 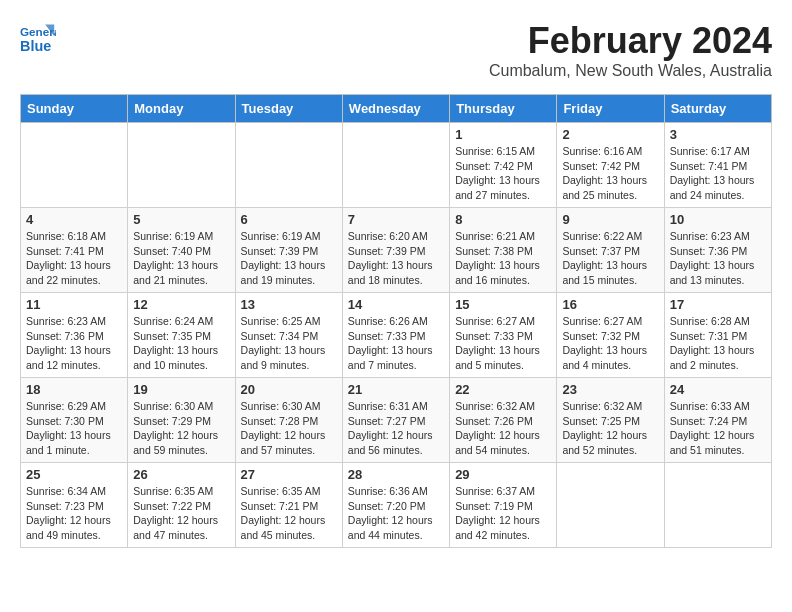 What do you see at coordinates (288, 250) in the screenshot?
I see `calendar-cell: 6Sunrise: 6:19 AM Sunset: 7:39 PM Daylig…` at bounding box center [288, 250].